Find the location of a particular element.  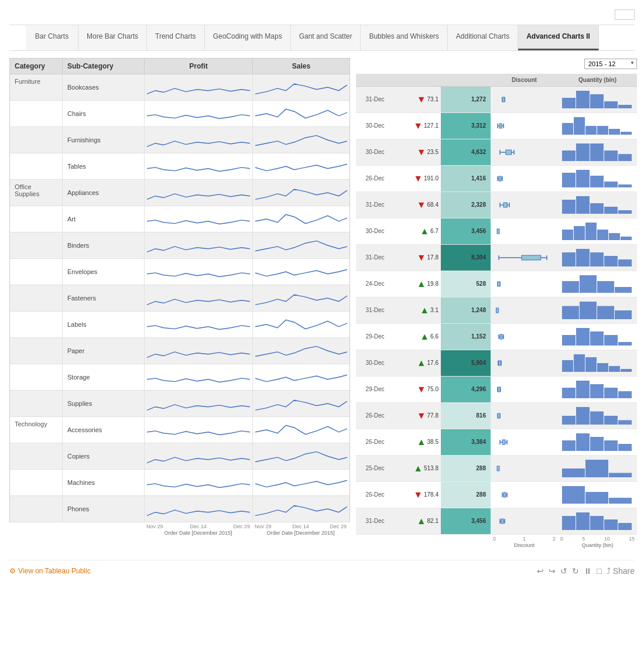

right-row: 26-Dec ▲38.5 3,384 is located at coordinates (496, 443).